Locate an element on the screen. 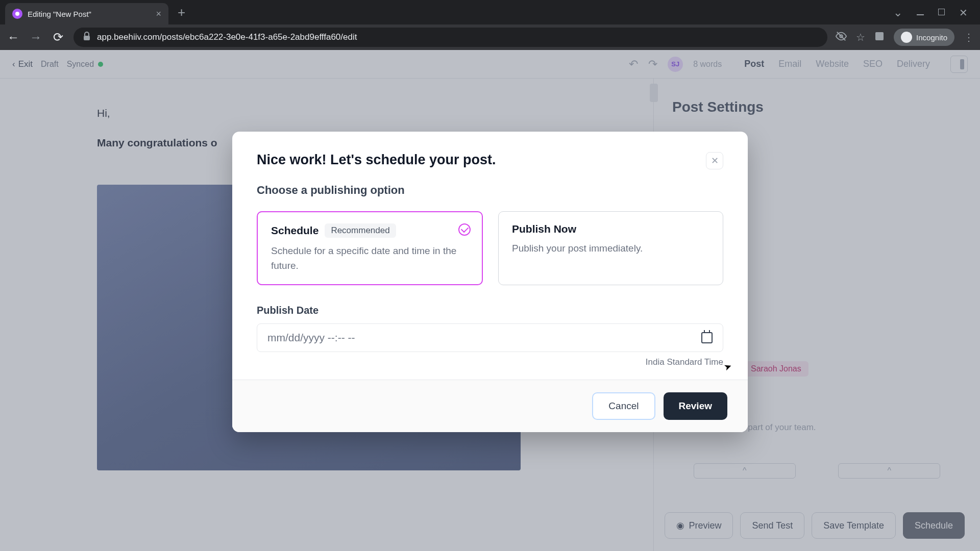 The width and height of the screenshot is (980, 551). address-bar: ← → ⟳ app.beehiiv.com/posts/ebc6a222-3e0… is located at coordinates (490, 37).